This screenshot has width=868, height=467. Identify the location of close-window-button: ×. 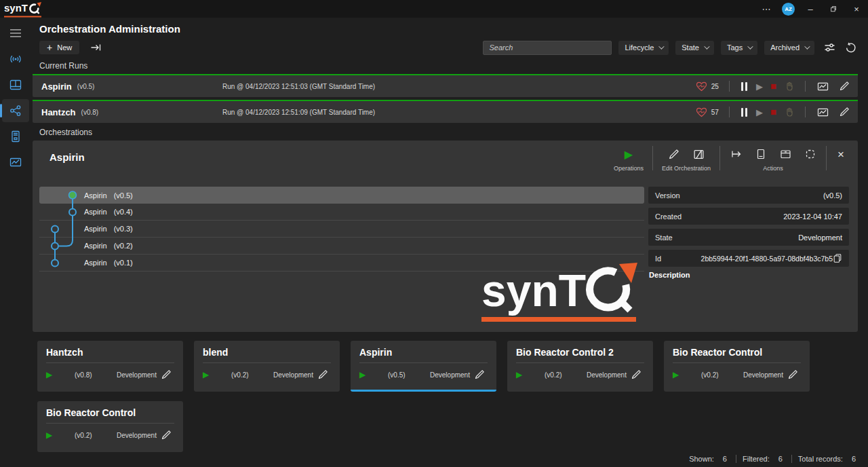
(856, 9).